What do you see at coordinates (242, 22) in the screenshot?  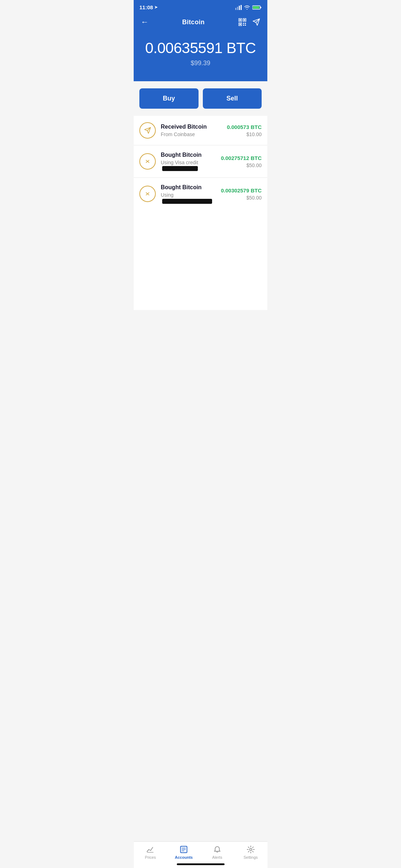 I see `qr-icon` at bounding box center [242, 22].